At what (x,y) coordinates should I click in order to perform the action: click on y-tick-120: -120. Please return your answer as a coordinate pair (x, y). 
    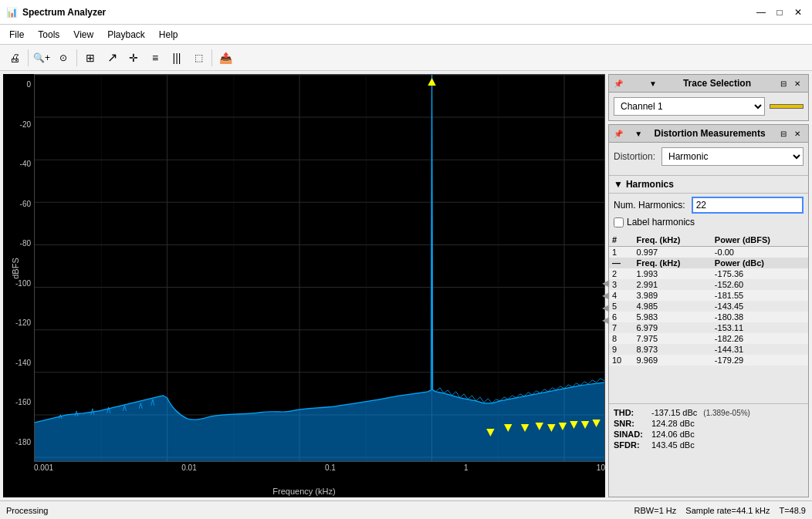
    Looking at the image, I should click on (19, 322).